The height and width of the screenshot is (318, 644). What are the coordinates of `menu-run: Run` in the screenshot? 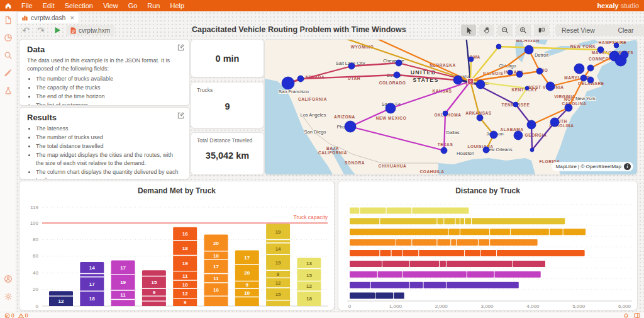 It's located at (153, 6).